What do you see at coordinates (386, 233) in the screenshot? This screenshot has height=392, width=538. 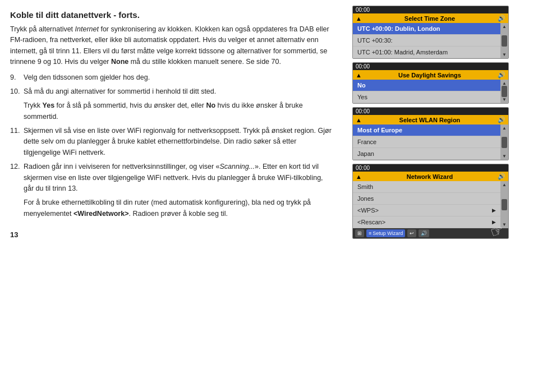 I see `setup-wizard-button: ≡ Setup Wizard` at bounding box center [386, 233].